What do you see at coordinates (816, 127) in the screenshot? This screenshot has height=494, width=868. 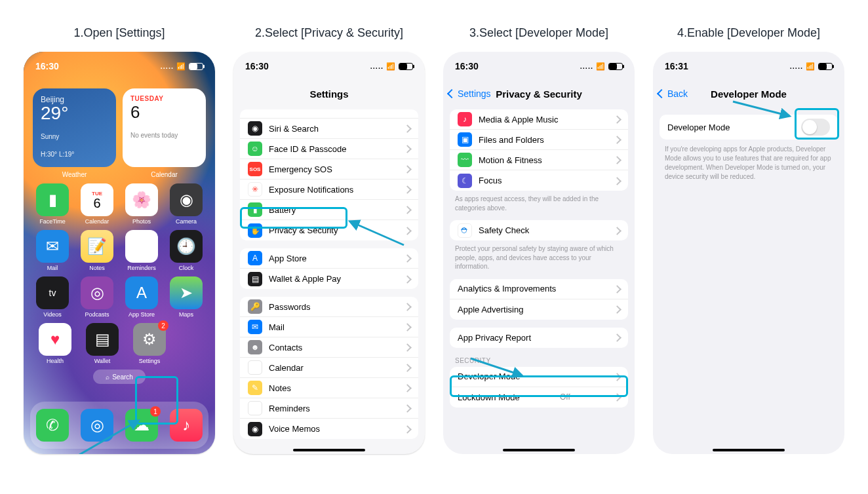 I see `devmode-toggle` at bounding box center [816, 127].